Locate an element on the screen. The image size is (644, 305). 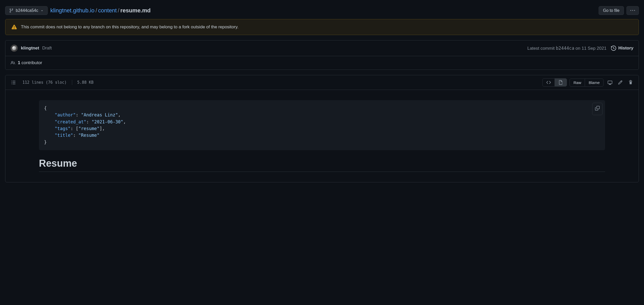
history-link: History is located at coordinates (622, 48).